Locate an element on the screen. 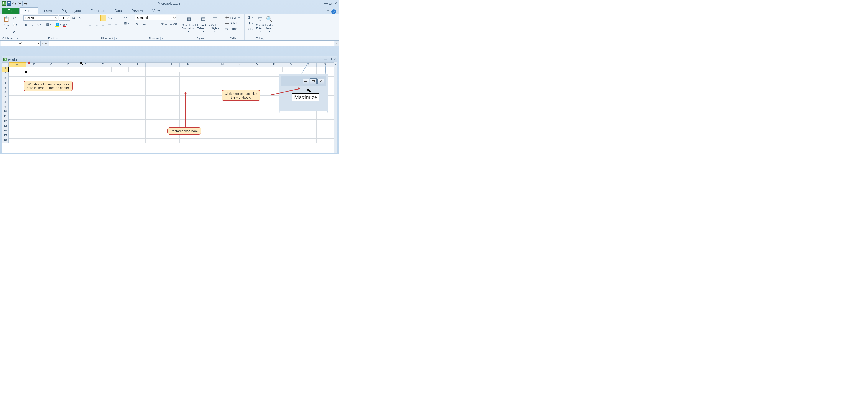 Image resolution: width=868 pixels, height=396 pixels. tab-formulas: Formulas is located at coordinates (98, 11).